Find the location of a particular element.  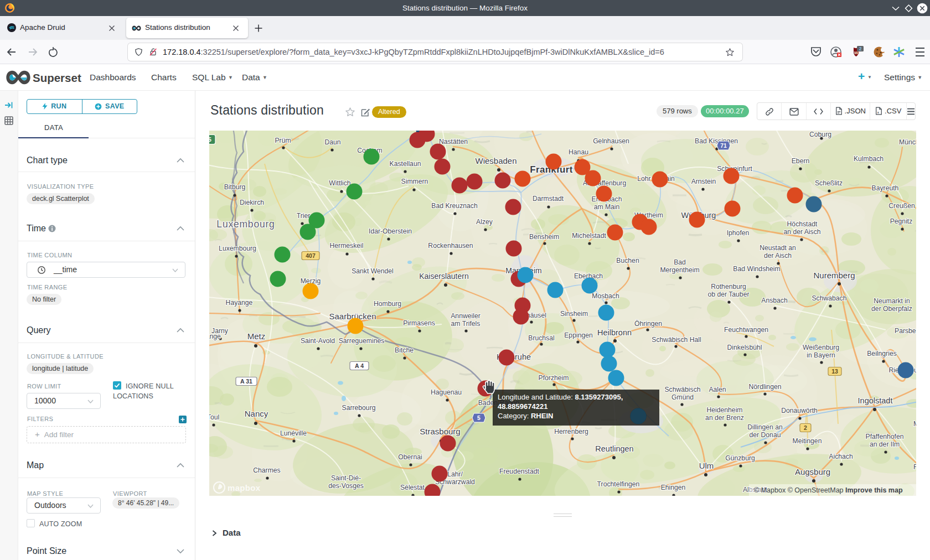

svg-text: häusel is located at coordinates (536, 315).